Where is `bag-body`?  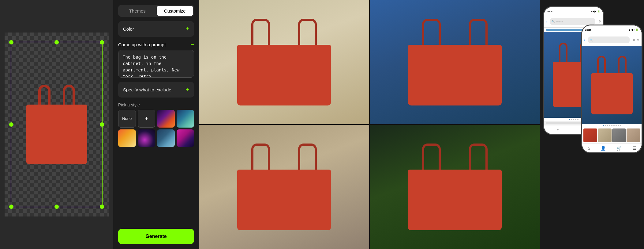
bag-body is located at coordinates (57, 134).